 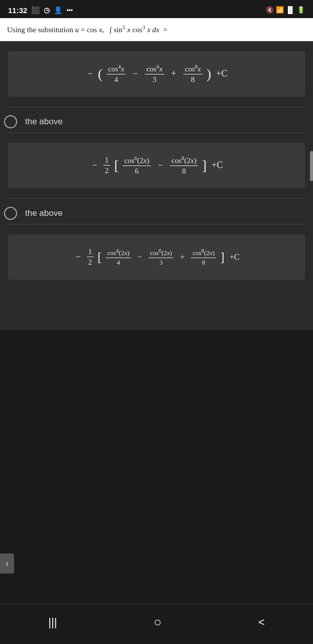 What do you see at coordinates (117, 166) in the screenshot?
I see `open-bracket-2: [` at bounding box center [117, 166].